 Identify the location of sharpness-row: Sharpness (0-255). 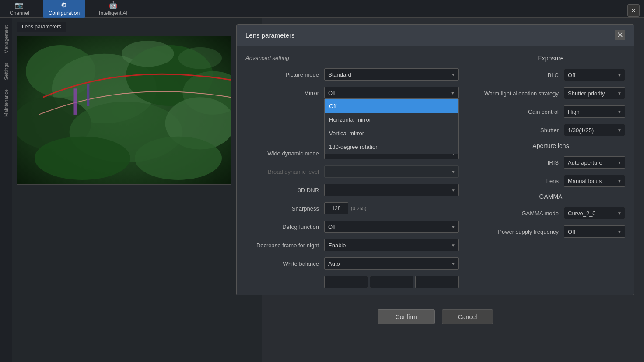
(352, 208).